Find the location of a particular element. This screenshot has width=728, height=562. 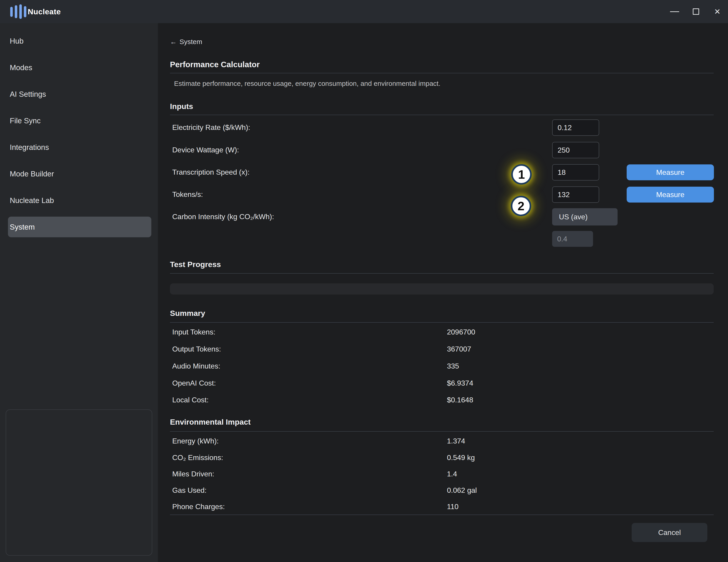

device-wattage-label: Device Wattage (W): is located at coordinates (206, 150).